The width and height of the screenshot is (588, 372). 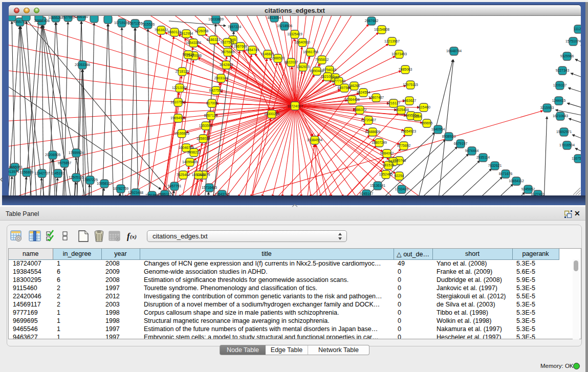 I want to click on svg-text: 6684, so click(x=418, y=117).